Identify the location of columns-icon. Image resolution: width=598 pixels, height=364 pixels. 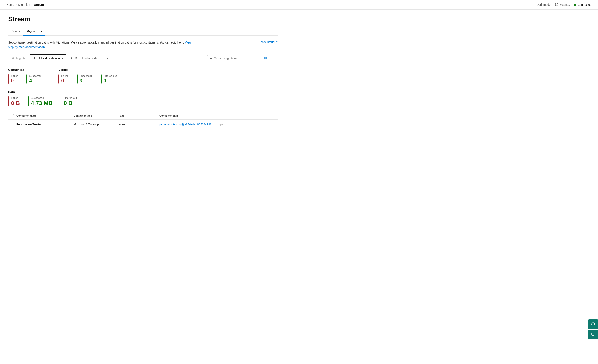
(274, 58).